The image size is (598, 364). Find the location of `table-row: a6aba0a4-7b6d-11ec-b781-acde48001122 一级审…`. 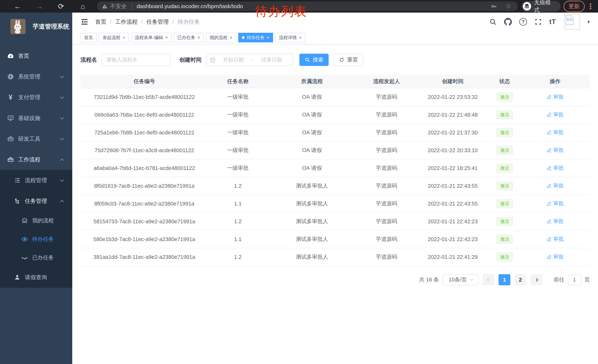

table-row: a6aba0a4-7b6d-11ec-b781-acde48001122 一级审… is located at coordinates (335, 168).